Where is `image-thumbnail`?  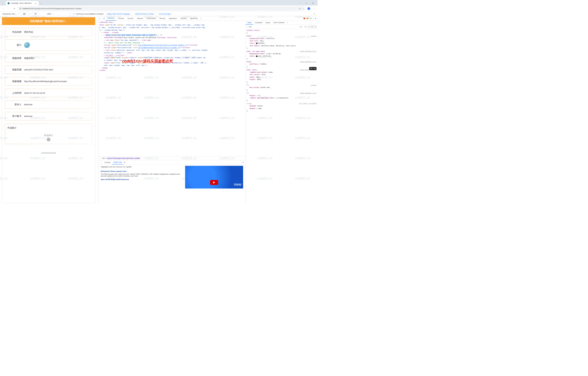
image-thumbnail is located at coordinates (27, 45).